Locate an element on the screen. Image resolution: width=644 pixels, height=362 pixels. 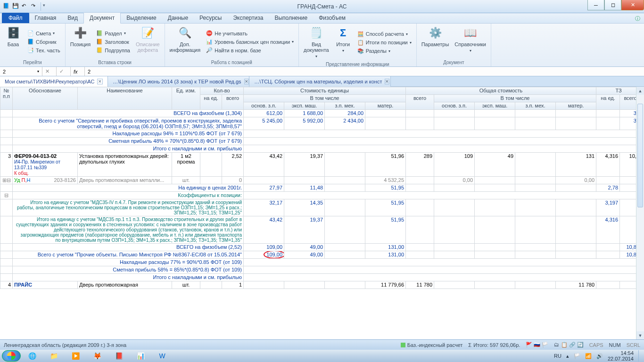
tab-fizobem: Физобъем is located at coordinates (332, 18).